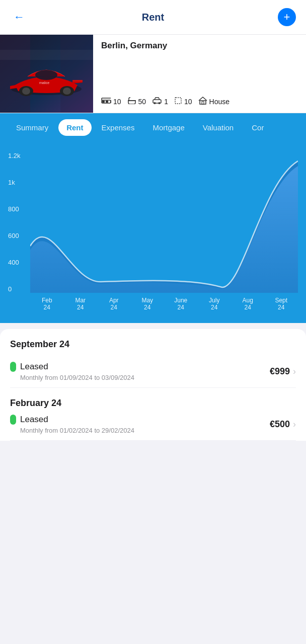 This screenshot has width=306, height=644. What do you see at coordinates (165, 102) in the screenshot?
I see `property-stats: 10 50` at bounding box center [165, 102].